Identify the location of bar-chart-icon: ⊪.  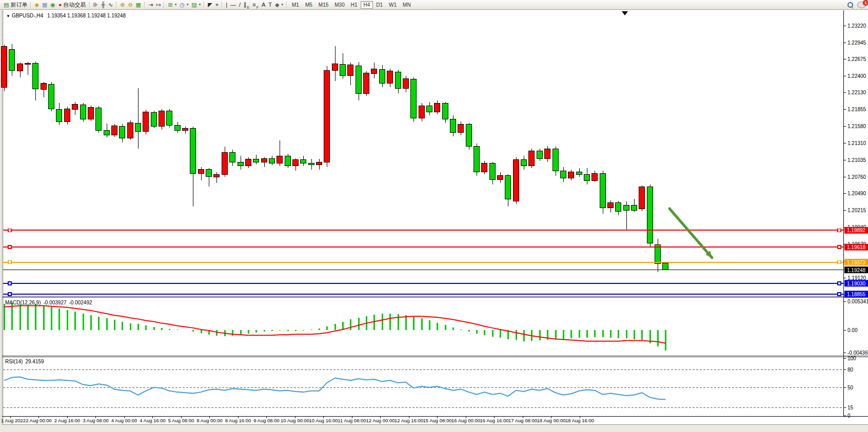
(96, 5).